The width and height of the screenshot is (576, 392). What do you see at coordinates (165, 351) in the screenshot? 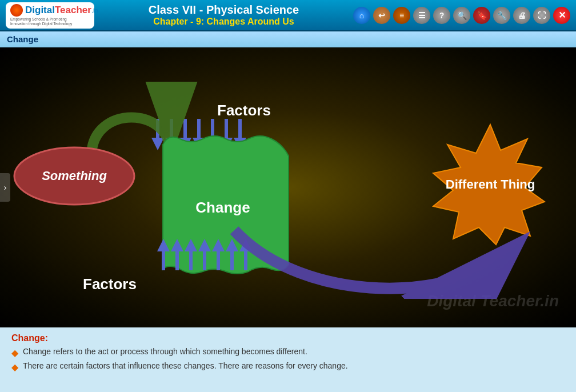
I see `info-text-1: Change refers to the act or process thro…` at bounding box center [165, 351].